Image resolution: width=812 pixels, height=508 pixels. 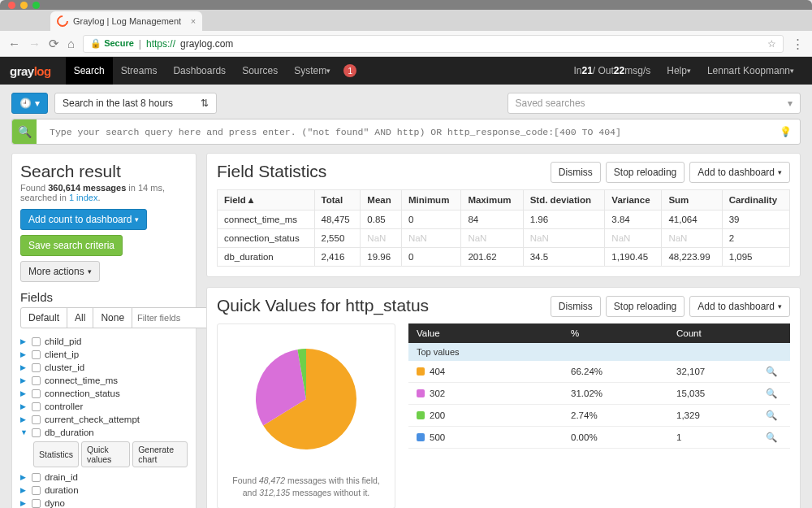 What do you see at coordinates (434, 44) in the screenshot?
I see `url-field: 🔒 Secure | https://graylog.com ☆` at bounding box center [434, 44].